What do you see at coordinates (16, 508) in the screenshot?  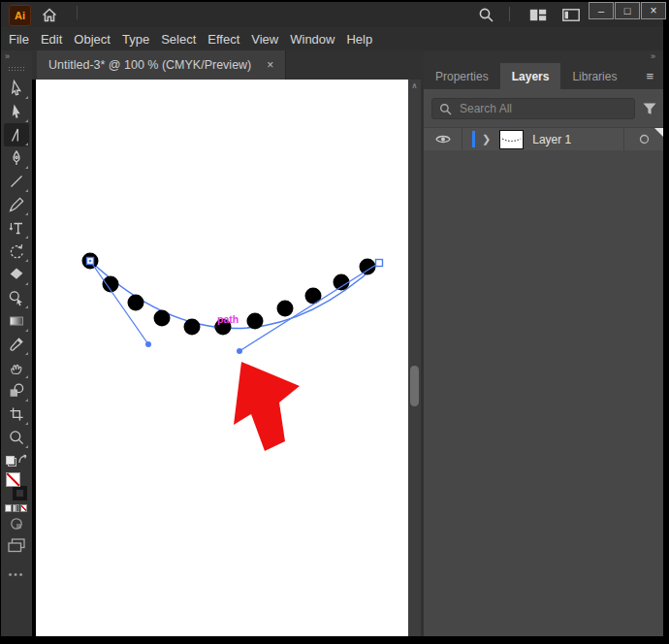 I see `color-mode-strip` at bounding box center [16, 508].